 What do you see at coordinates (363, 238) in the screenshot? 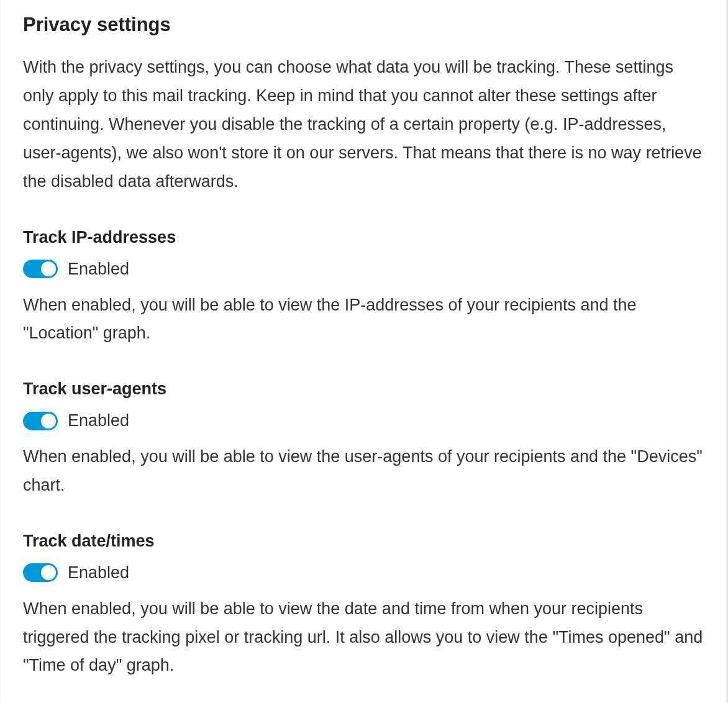
I see `setting-title-ip: Track IP-addresses` at bounding box center [363, 238].